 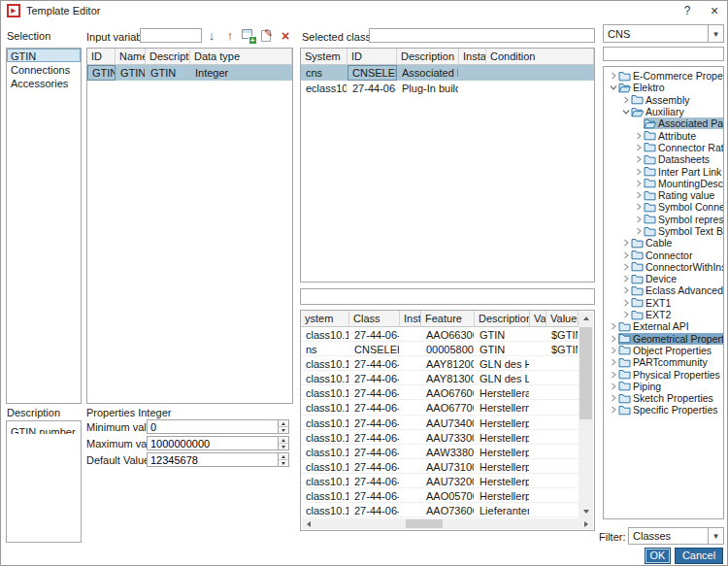 I want to click on tree-item: Physical Properties, so click(x=664, y=374).